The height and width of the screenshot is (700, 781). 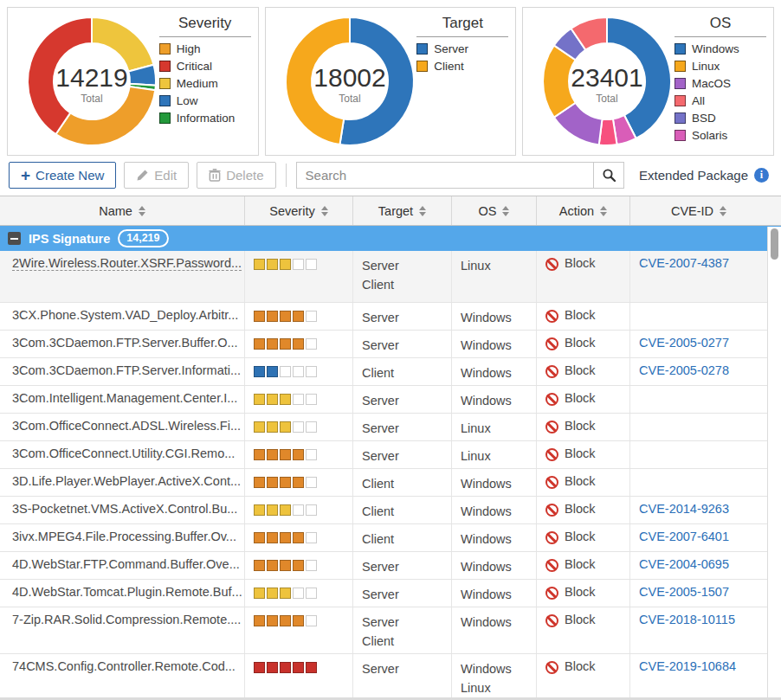 I want to click on os-donut: 23401Total, so click(x=603, y=81).